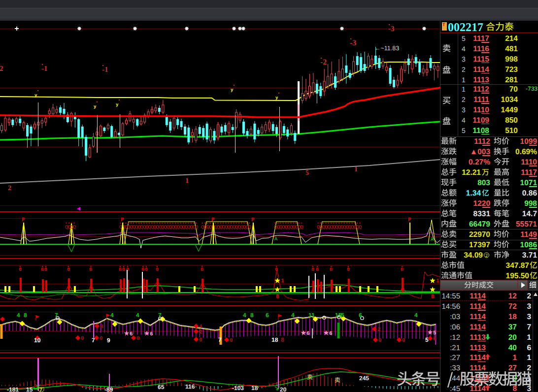 The image size is (538, 392). Describe the element at coordinates (529, 172) in the screenshot. I see `svg-text: 1117` at that location.